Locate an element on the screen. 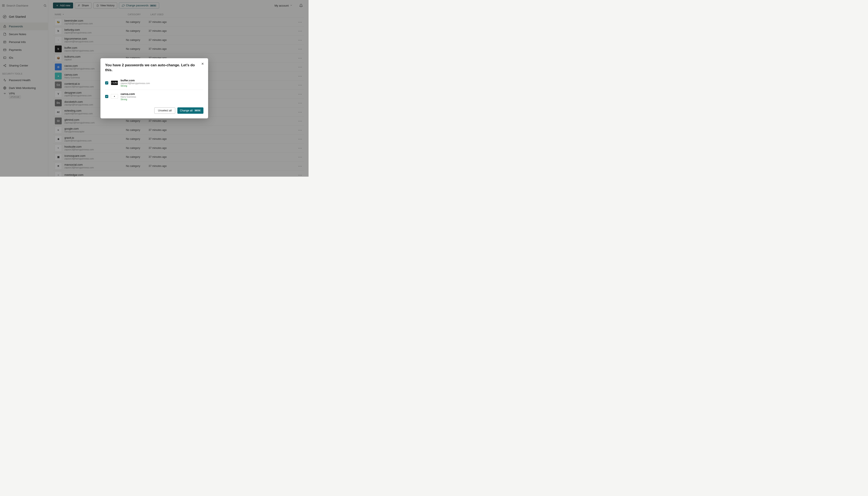 The image size is (868, 496). modal-item-sub: Harry Guinness is located at coordinates (128, 97).